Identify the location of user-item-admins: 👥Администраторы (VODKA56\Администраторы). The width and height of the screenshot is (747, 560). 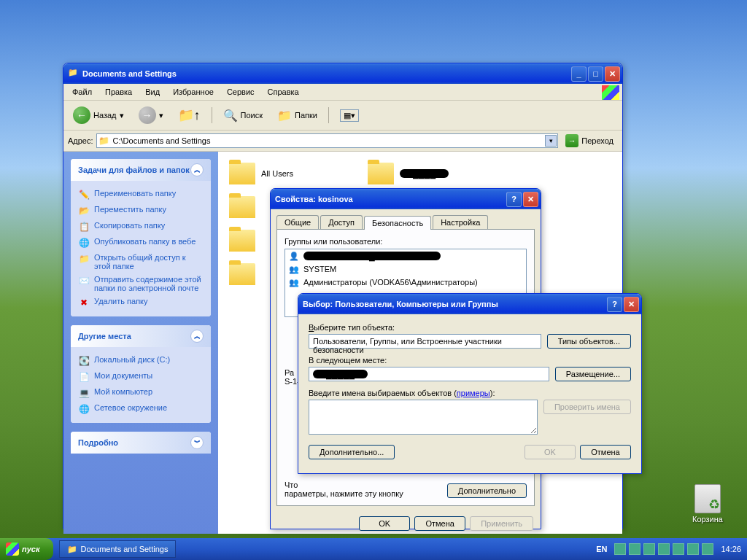
(406, 282).